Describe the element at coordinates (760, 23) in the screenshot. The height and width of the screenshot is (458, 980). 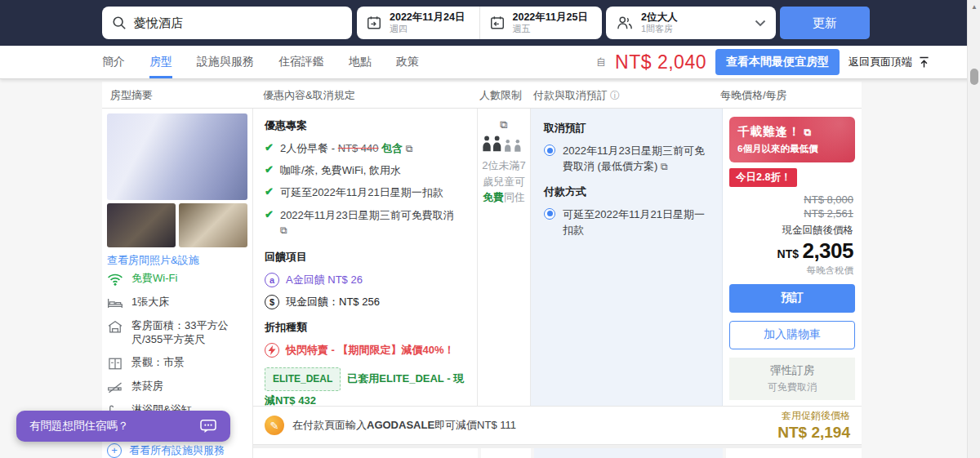
I see `chevron-down-icon` at that location.